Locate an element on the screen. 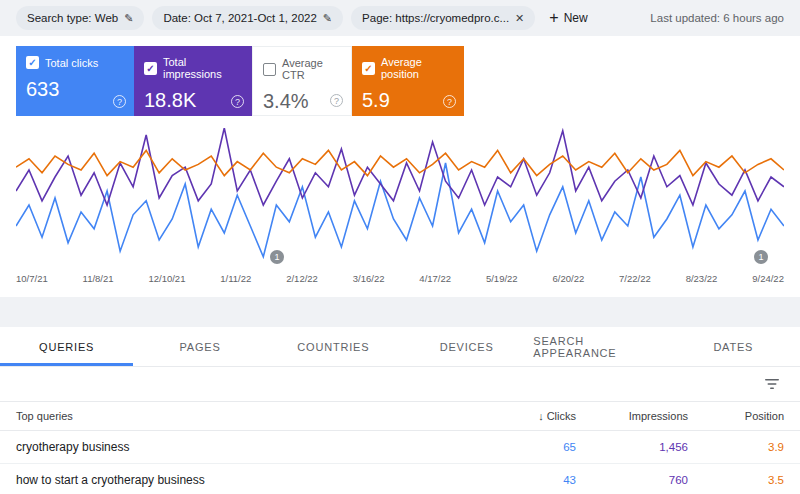  total-clicks-checkbox: ✓ is located at coordinates (32, 62).